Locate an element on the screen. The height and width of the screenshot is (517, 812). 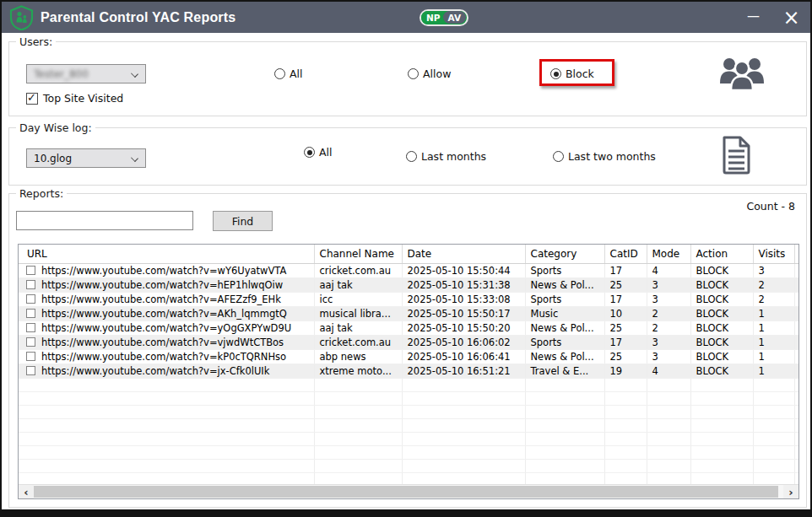
check-icon: ✓ is located at coordinates (32, 98).